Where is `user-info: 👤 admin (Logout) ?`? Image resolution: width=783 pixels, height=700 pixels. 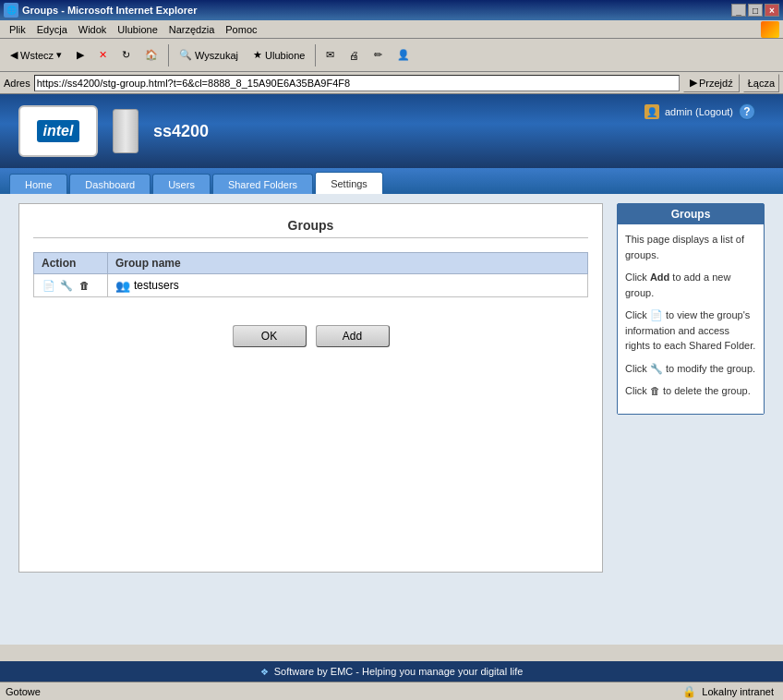 user-info: 👤 admin (Logout) ? is located at coordinates (700, 112).